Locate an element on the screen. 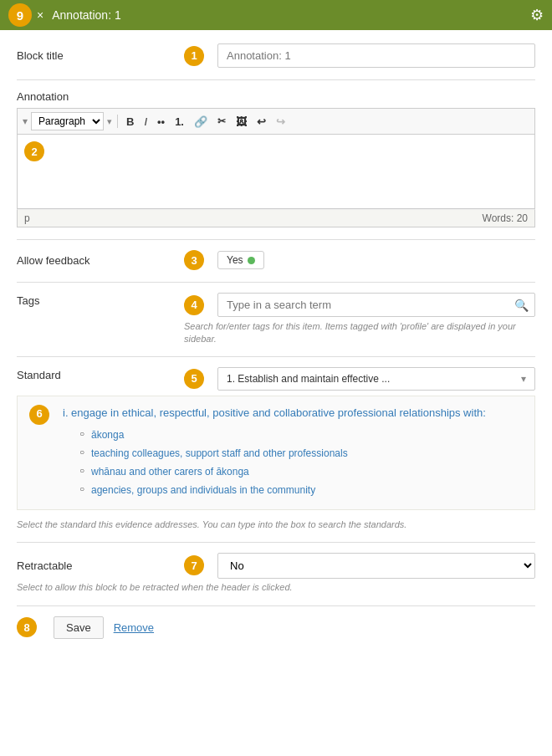 This screenshot has width=552, height=756. retractable-row: Retractable 7 No Yes is located at coordinates (276, 565).